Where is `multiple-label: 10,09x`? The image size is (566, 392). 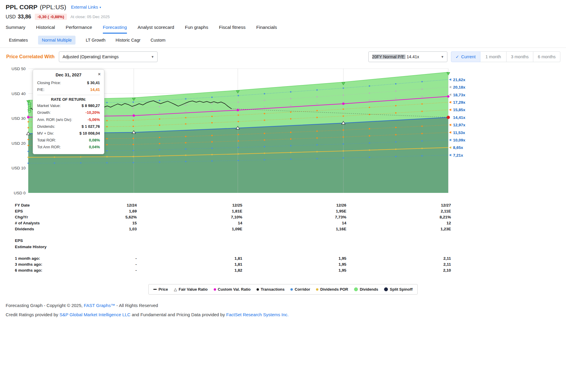 multiple-label: 10,09x is located at coordinates (459, 140).